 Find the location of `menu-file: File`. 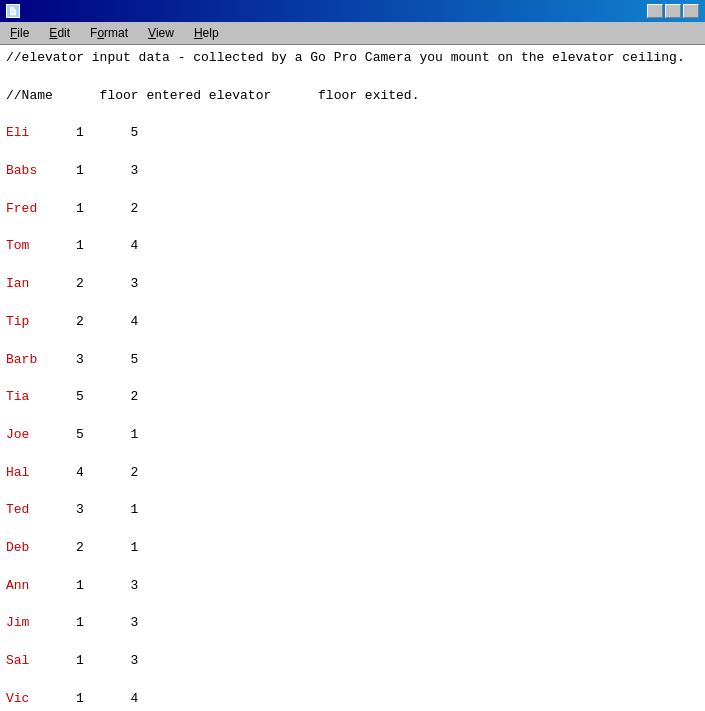

menu-file: File is located at coordinates (20, 33).